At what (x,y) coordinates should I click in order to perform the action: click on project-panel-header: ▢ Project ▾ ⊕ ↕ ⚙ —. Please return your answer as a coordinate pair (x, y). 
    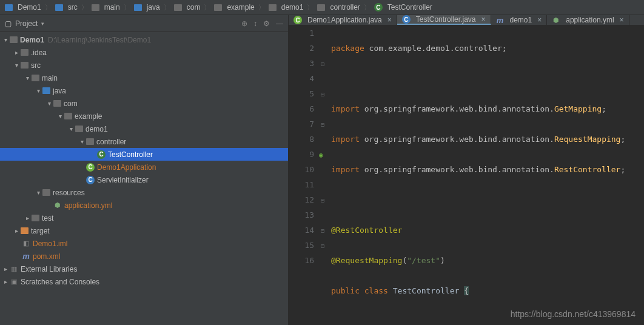
    Looking at the image, I should click on (144, 24).